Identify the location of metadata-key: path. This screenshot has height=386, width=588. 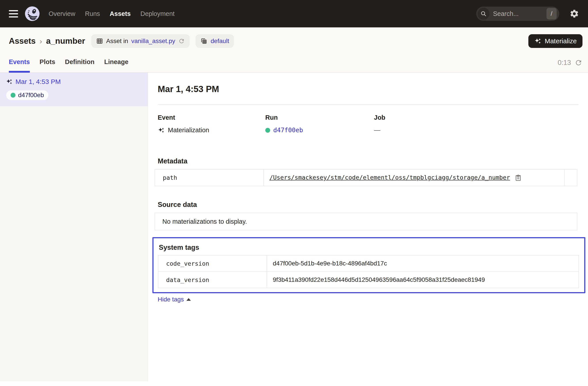
(209, 178).